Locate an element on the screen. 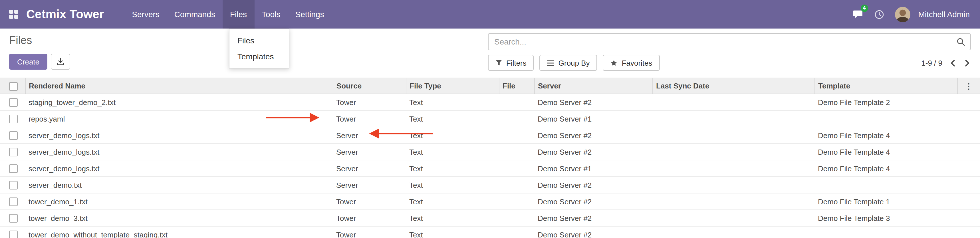 This screenshot has height=238, width=980. cell-rendered-name: repos.yaml is located at coordinates (179, 119).